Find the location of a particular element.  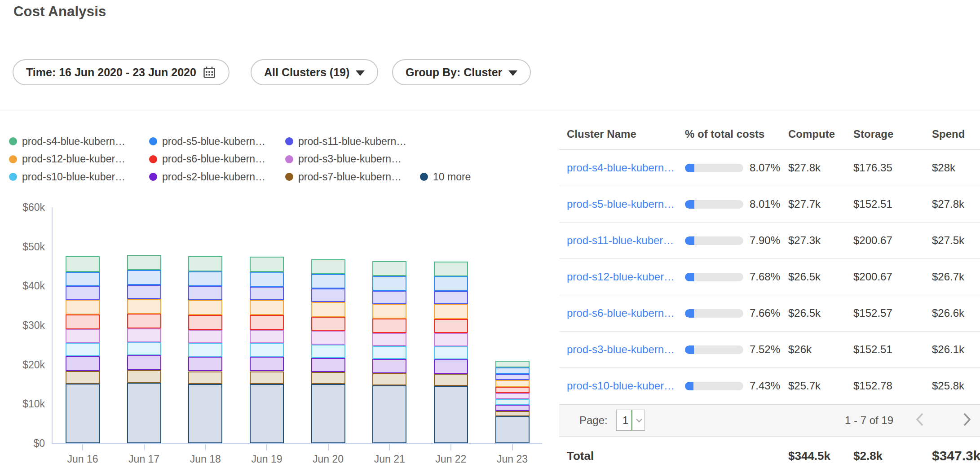

legend-item: prod-s11-blue-kubern… is located at coordinates (346, 141).